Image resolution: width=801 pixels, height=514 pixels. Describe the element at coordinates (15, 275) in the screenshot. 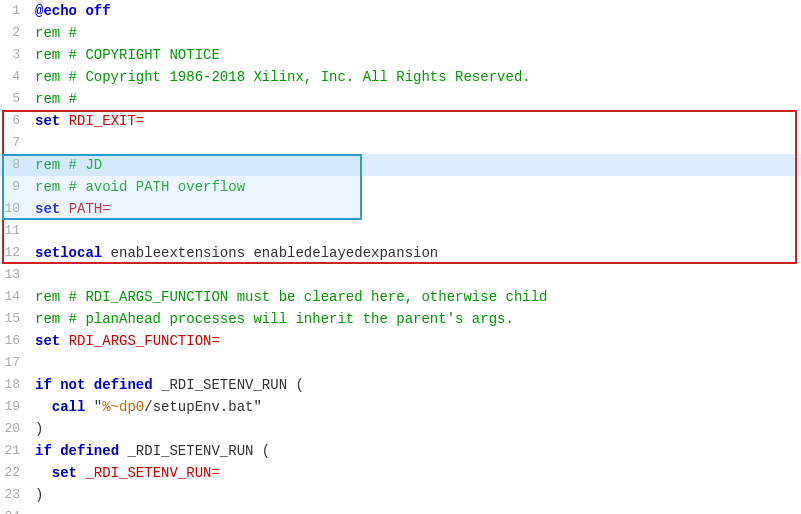

I see `line-number: 13` at that location.